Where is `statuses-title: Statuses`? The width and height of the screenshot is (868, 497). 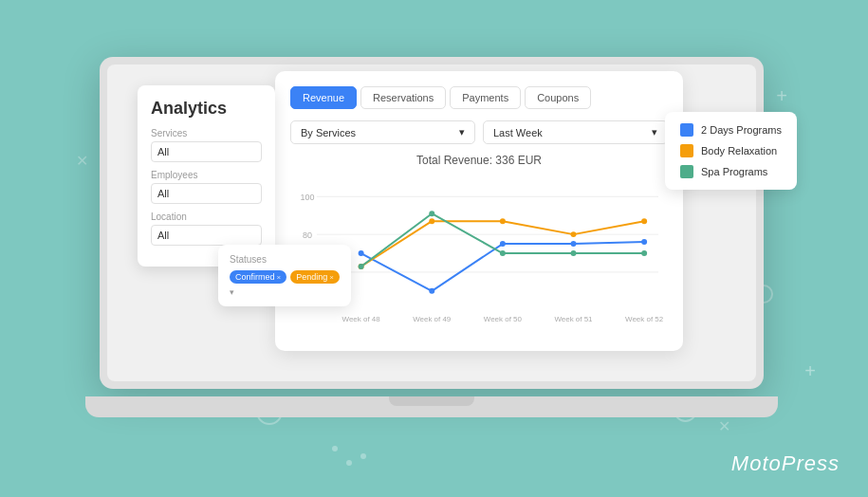
statuses-title: Statuses is located at coordinates (285, 260).